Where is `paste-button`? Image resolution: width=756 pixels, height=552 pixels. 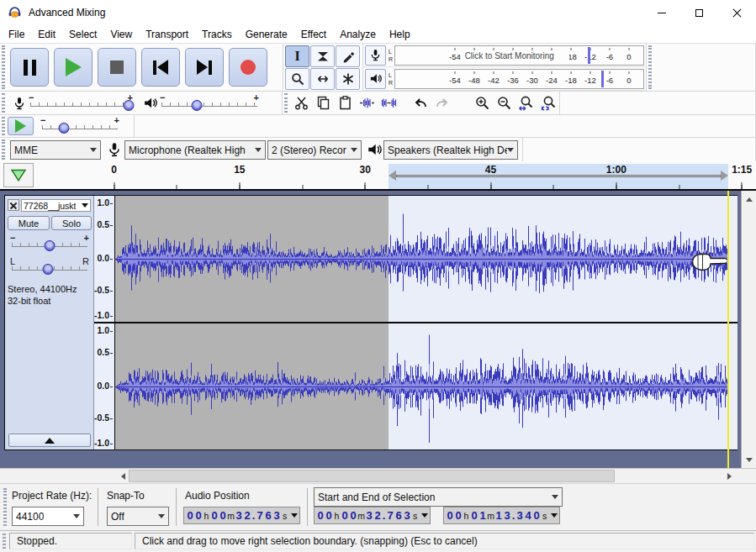 paste-button is located at coordinates (345, 103).